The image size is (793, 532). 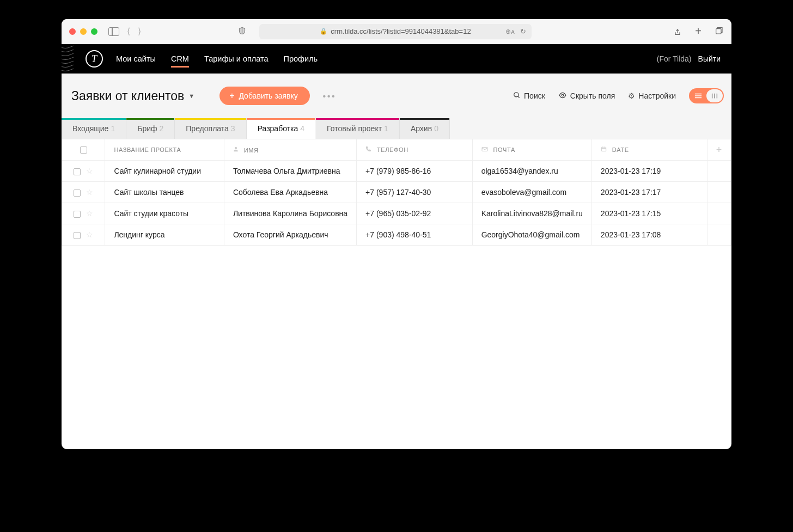 What do you see at coordinates (706, 96) in the screenshot?
I see `view-mode-toggle` at bounding box center [706, 96].